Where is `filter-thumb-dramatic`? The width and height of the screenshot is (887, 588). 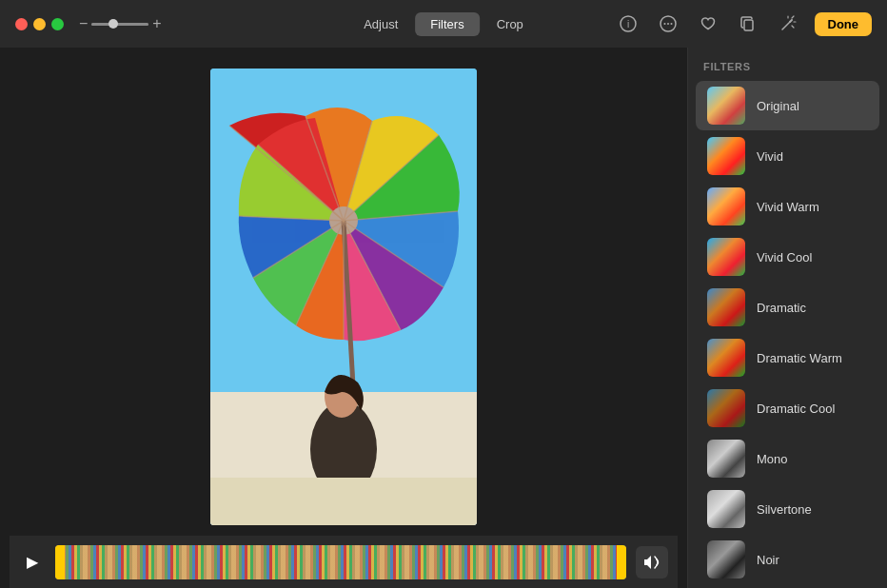
filter-thumb-dramatic is located at coordinates (726, 307).